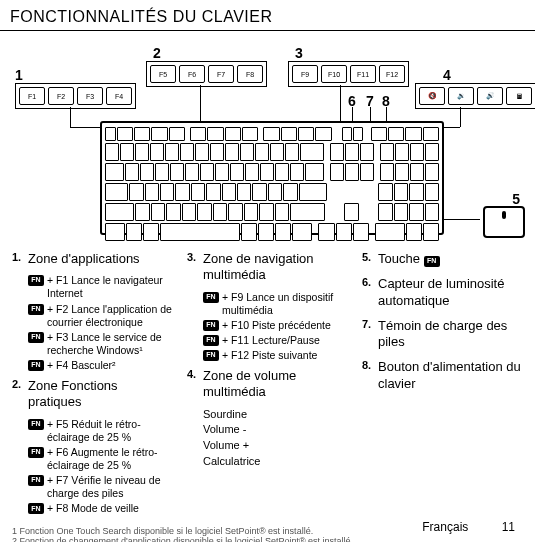 The height and width of the screenshot is (542, 535). What do you see at coordinates (276, 384) in the screenshot?
I see `item-title: Zone de volume multimédia` at bounding box center [276, 384].